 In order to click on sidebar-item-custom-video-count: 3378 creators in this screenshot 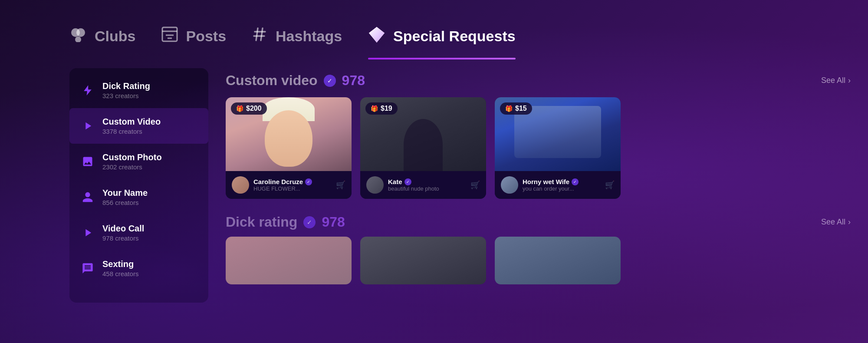, I will do `click(132, 131)`.